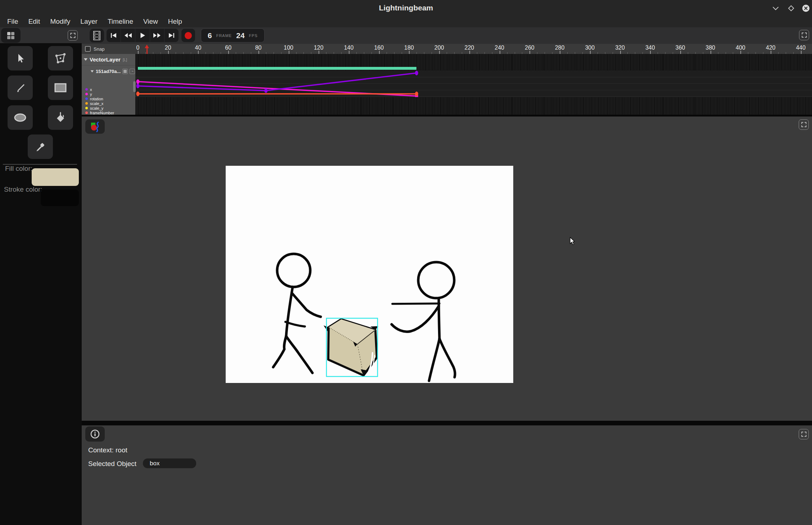 This screenshot has height=525, width=812. What do you see at coordinates (109, 71) in the screenshot?
I see `object-row: 151ad70a... ~` at bounding box center [109, 71].